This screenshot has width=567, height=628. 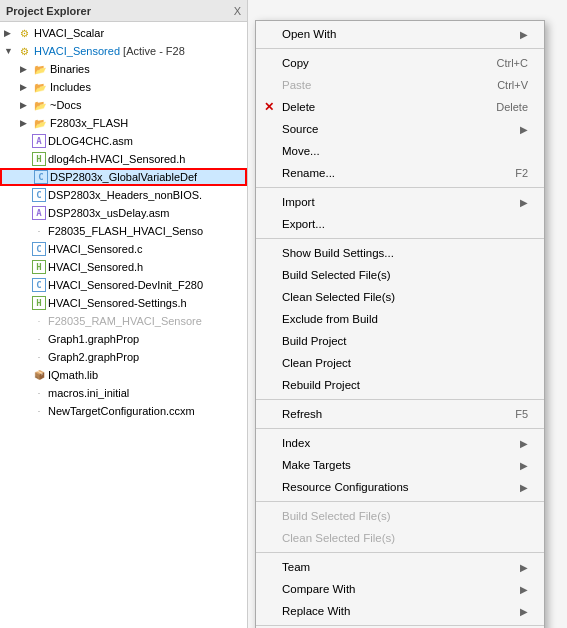 What do you see at coordinates (405, 275) in the screenshot?
I see `menu-label-build-selected: Build Selected File(s)` at bounding box center [405, 275].